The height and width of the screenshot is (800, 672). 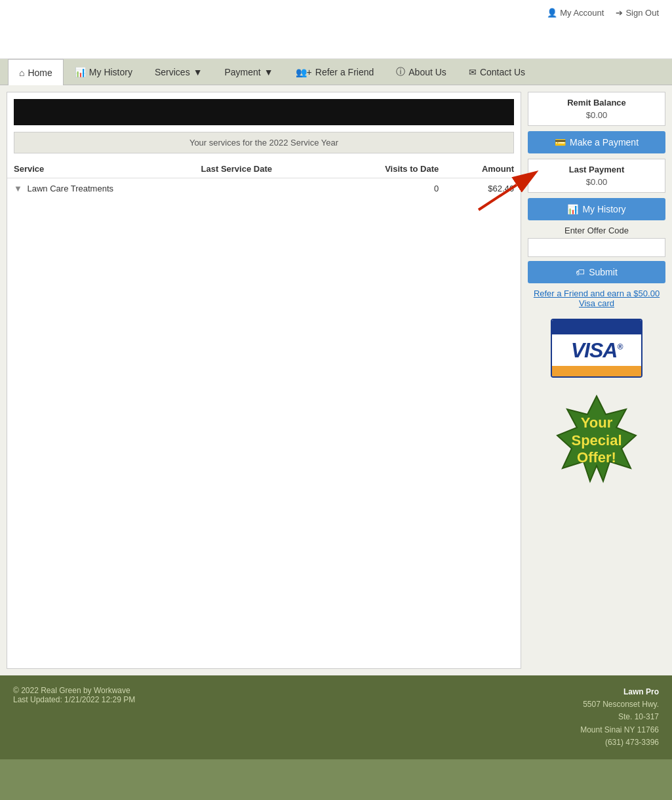 I want to click on col-last-service-date: Last Service Date, so click(x=265, y=169).